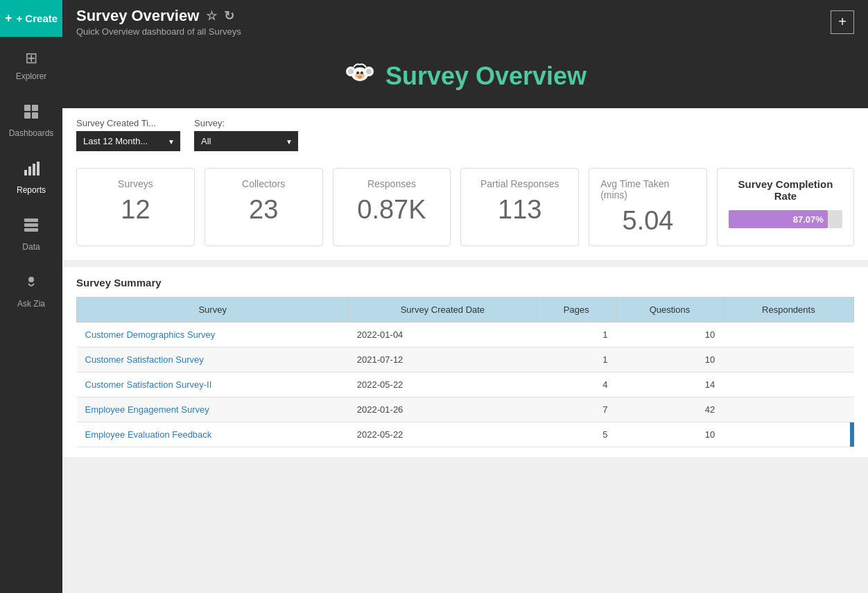 The image size is (868, 593). I want to click on table-row: Customer Demographics Survey2022-01-0411…, so click(466, 335).